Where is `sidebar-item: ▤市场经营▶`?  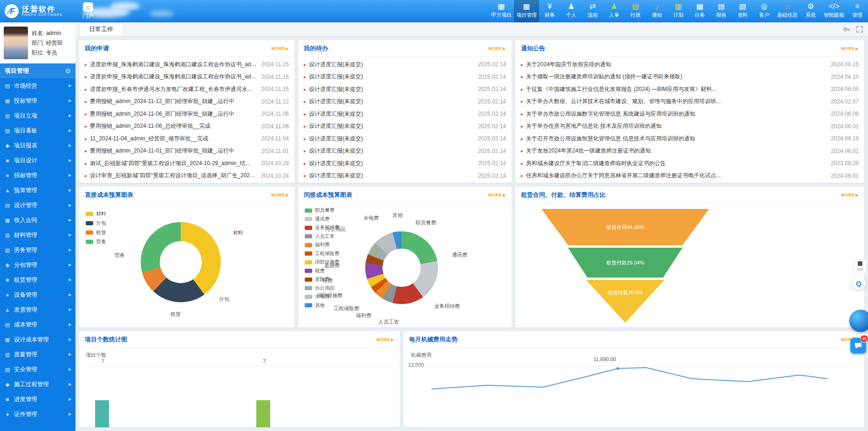 sidebar-item: ▤市场经营▶ is located at coordinates (38, 86).